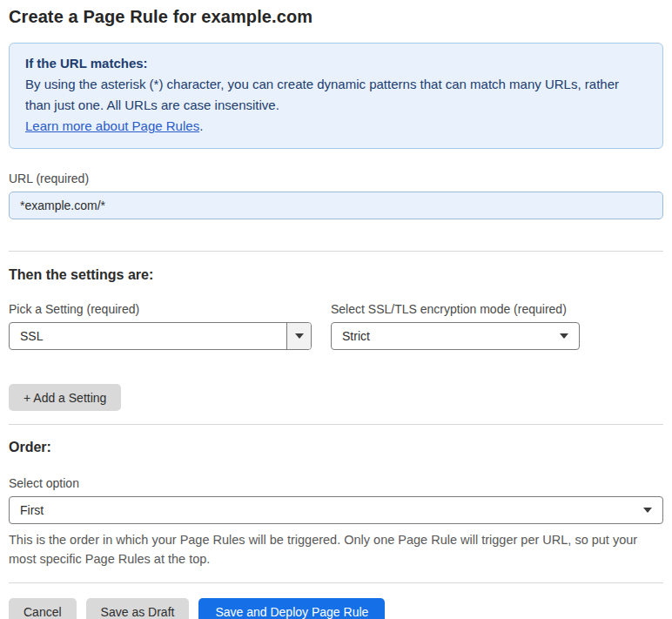  I want to click on add-setting-button: + Add a Setting, so click(64, 397).